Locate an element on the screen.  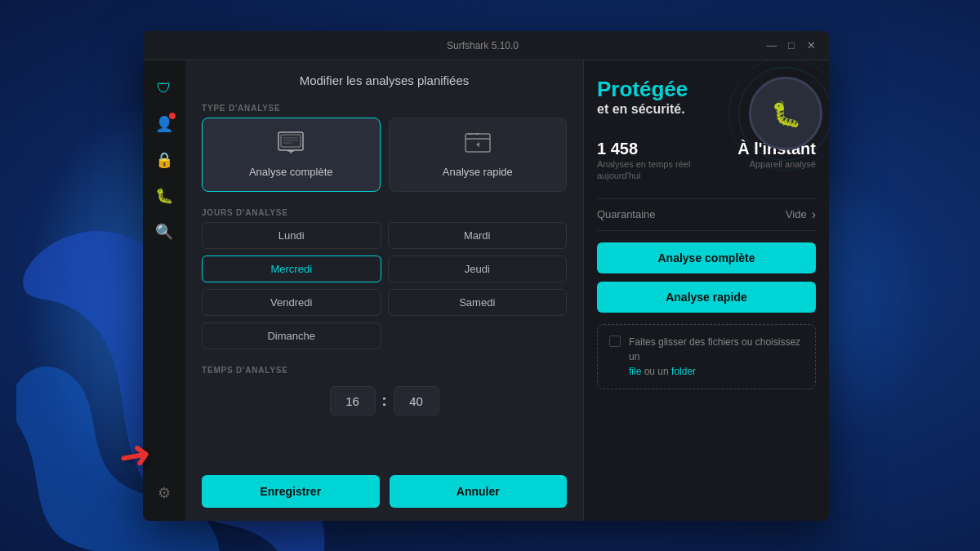
sidebar-item-shield: 🛡 is located at coordinates (164, 88).